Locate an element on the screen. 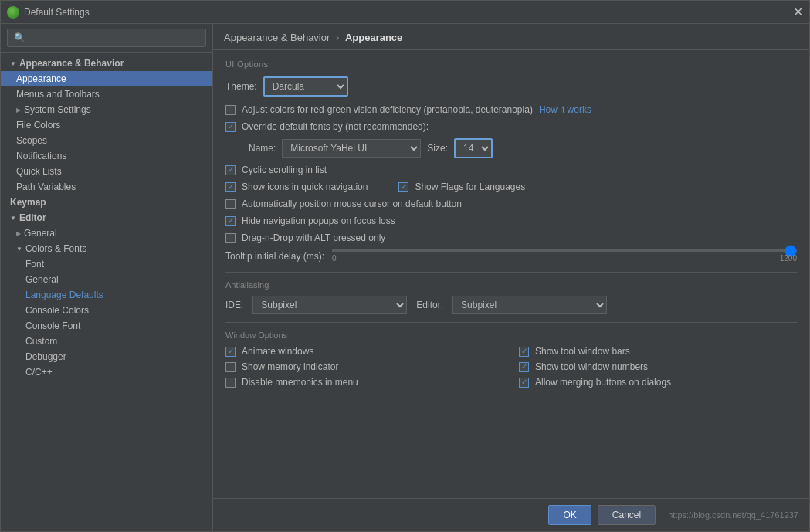  sidebar-item-custom: Custom is located at coordinates (107, 341).